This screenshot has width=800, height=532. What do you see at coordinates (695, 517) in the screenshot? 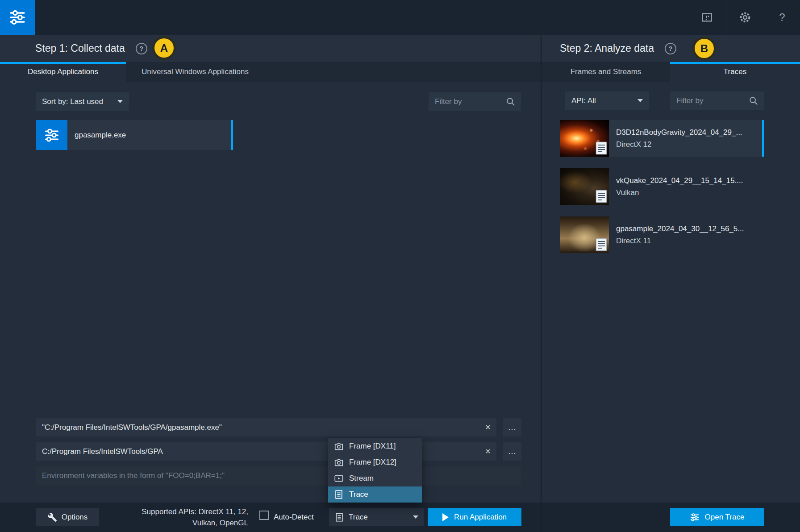
I see `open-trace-icon` at bounding box center [695, 517].